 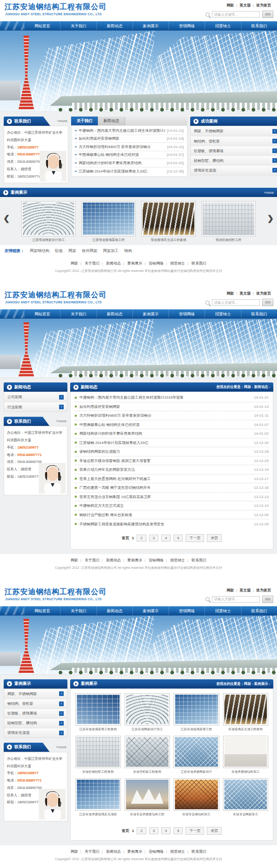 I want to click on news-item: 方大特钢折旧增利4800万 新年首家折旧钢企14-01-11, so click(x=172, y=416).